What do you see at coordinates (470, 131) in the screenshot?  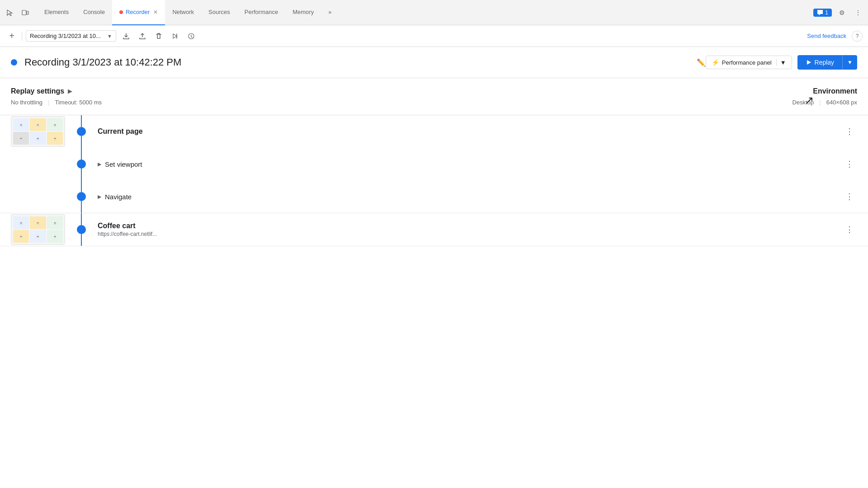 I see `step-group-title-current-page: Current page` at bounding box center [470, 131].